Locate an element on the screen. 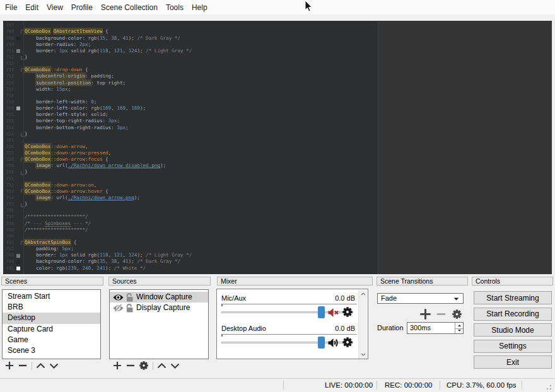 The height and width of the screenshot is (392, 555). duration-spinbox: 300ms is located at coordinates (435, 328).